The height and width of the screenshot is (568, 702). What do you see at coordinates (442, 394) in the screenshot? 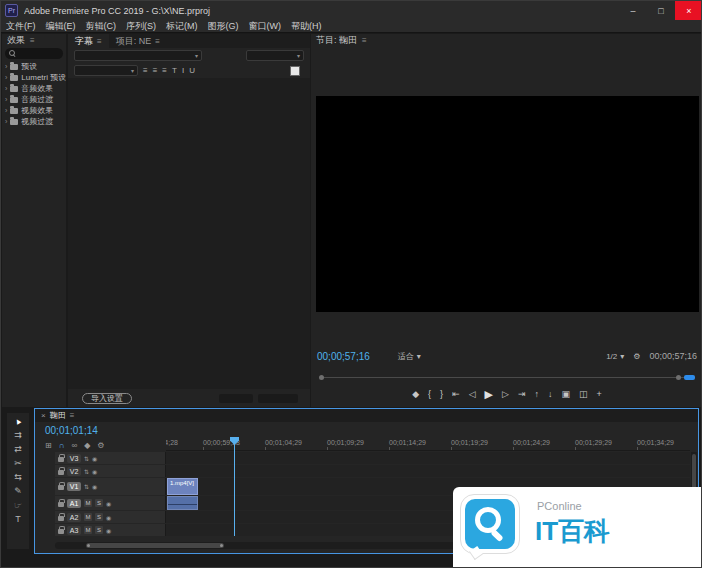
I see `mark-out-button: }` at bounding box center [442, 394].